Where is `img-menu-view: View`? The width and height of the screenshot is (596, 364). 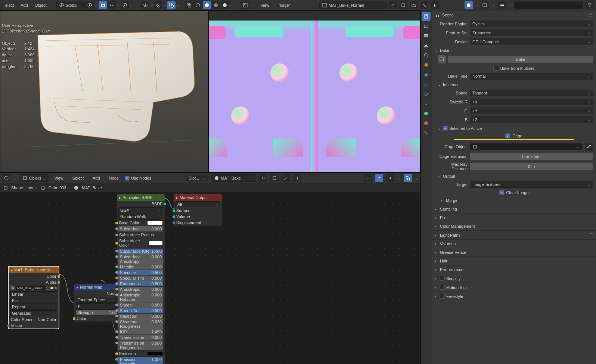 img-menu-view: View is located at coordinates (265, 5).